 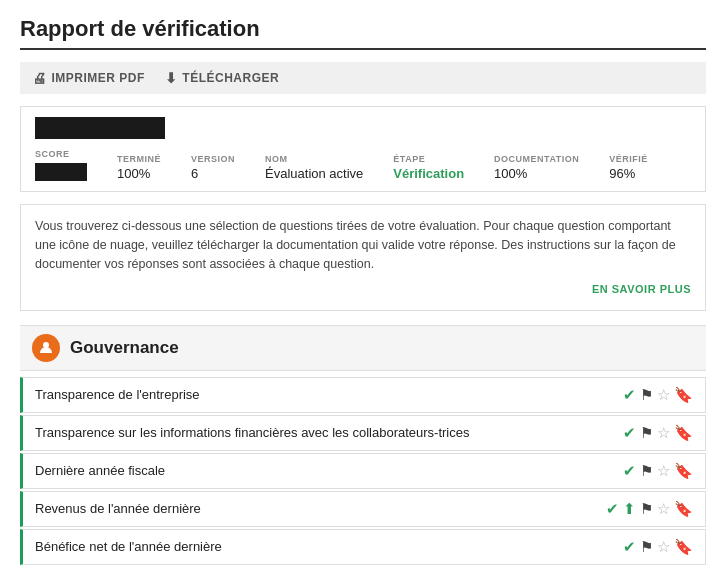 What do you see at coordinates (363, 547) in the screenshot?
I see `list-item: Bénéfice net de l'année dernière ✔ ⚑ ☆ 🔖` at bounding box center [363, 547].